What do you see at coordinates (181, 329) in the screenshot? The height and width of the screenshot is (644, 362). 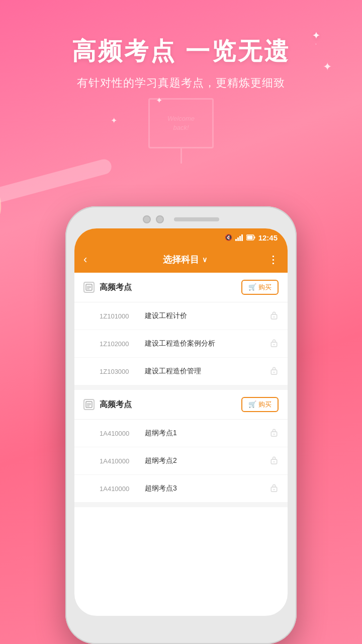 I see `section-1: 高频考点 🛒 购买 1Z101000 建设工程计价` at bounding box center [181, 329].